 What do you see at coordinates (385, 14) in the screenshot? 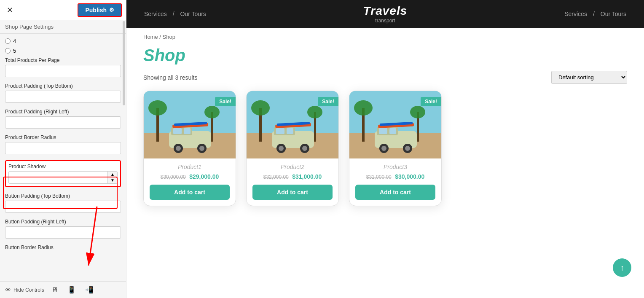
I see `site-title-area: Travels transport` at bounding box center [385, 14].